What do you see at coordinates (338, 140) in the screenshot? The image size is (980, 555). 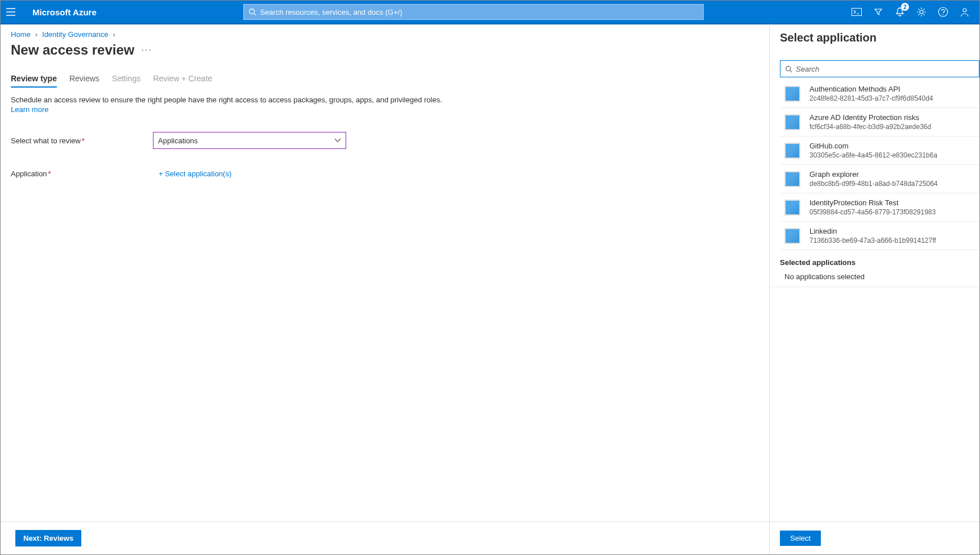 I see `chevron-down-icon` at bounding box center [338, 140].